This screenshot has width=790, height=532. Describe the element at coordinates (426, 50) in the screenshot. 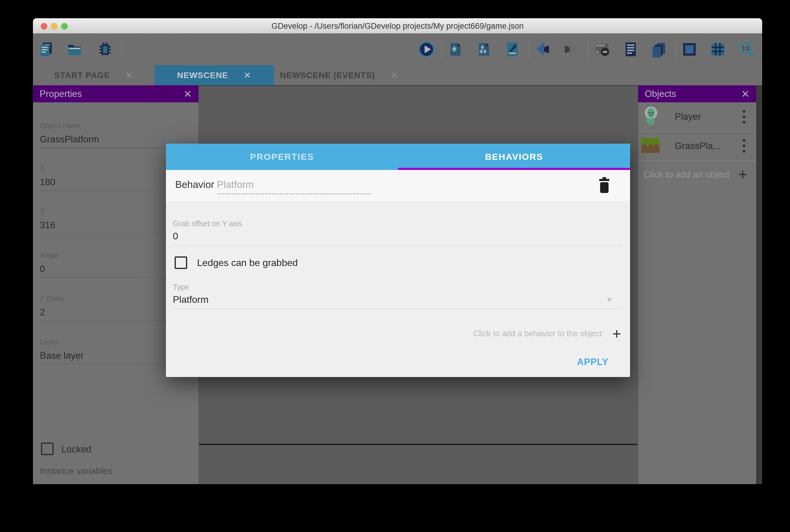

I see `preview-play-icon` at that location.